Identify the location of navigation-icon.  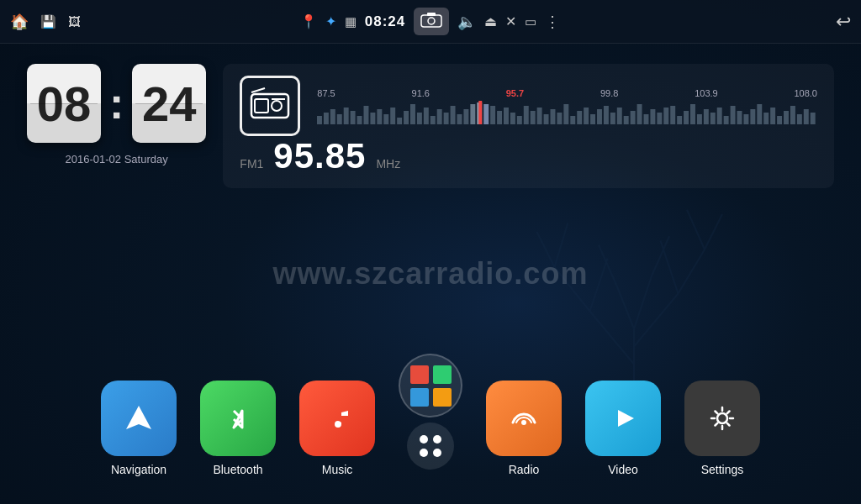
(139, 418).